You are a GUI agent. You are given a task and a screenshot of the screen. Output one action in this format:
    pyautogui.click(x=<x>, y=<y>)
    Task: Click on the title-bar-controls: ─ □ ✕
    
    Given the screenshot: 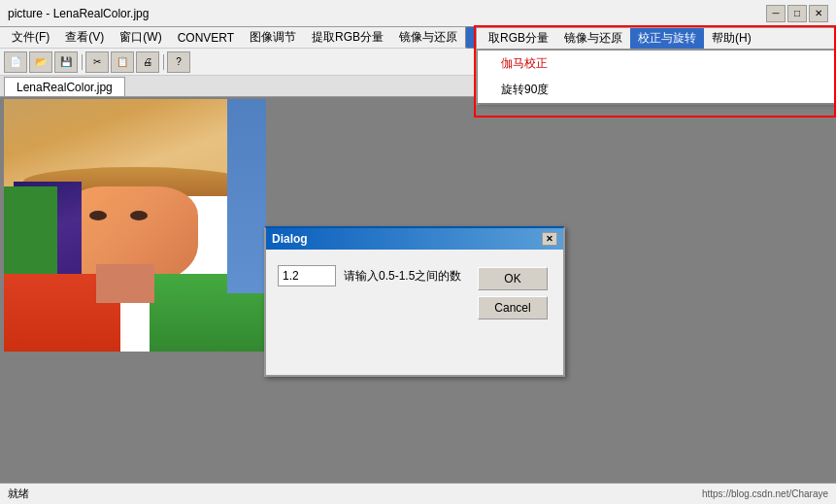 What is the action you would take?
    pyautogui.click(x=797, y=14)
    